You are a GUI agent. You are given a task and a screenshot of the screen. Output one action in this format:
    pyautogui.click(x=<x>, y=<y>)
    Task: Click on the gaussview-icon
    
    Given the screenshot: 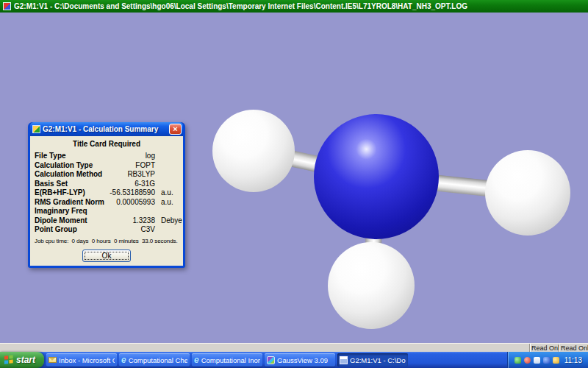 What is the action you would take?
    pyautogui.click(x=270, y=361)
    